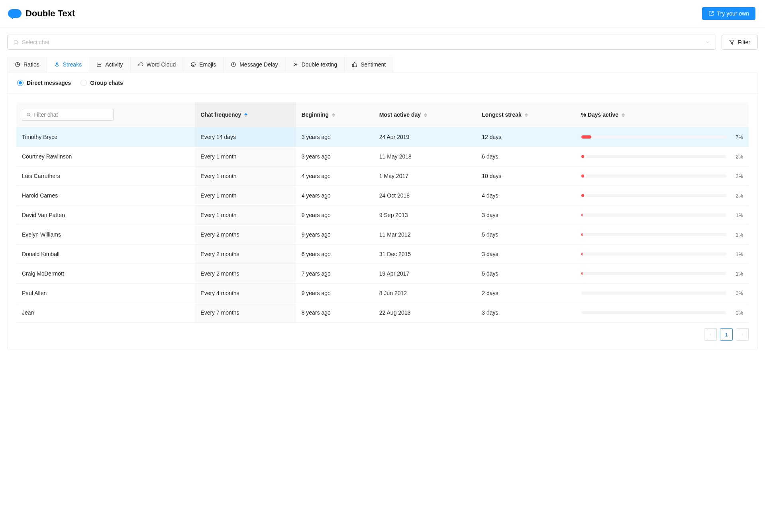 This screenshot has width=765, height=532. I want to click on cell-active-day: 24 Oct 2018, so click(425, 196).